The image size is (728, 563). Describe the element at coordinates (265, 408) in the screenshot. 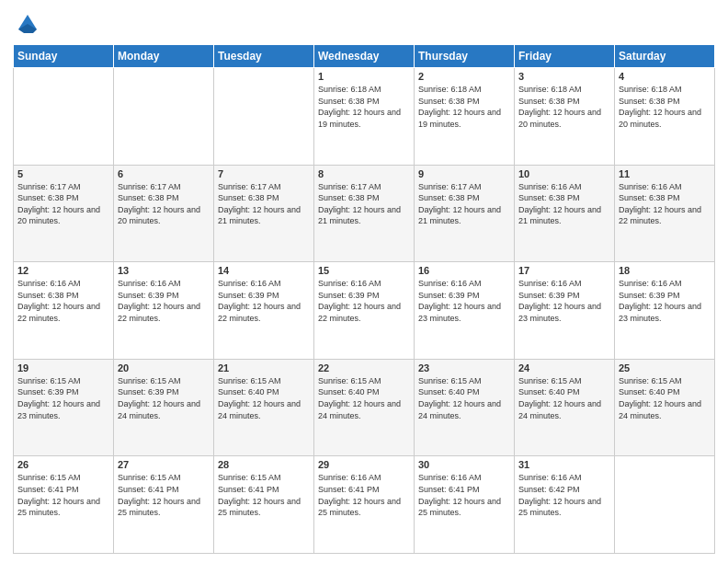

I see `calendar-cell: 21Sunrise: 6:15 AM Sunset: 6:40 PM Dayli…` at that location.